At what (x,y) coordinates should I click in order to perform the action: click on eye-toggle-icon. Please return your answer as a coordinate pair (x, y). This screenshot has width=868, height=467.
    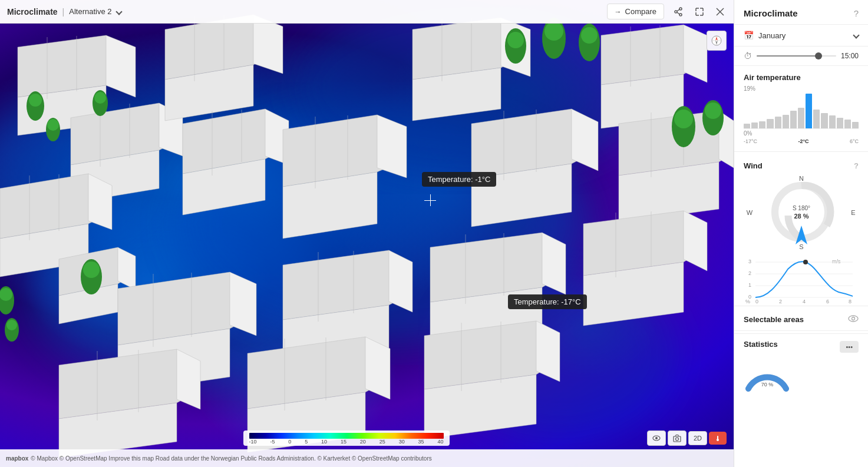
    Looking at the image, I should click on (853, 319).